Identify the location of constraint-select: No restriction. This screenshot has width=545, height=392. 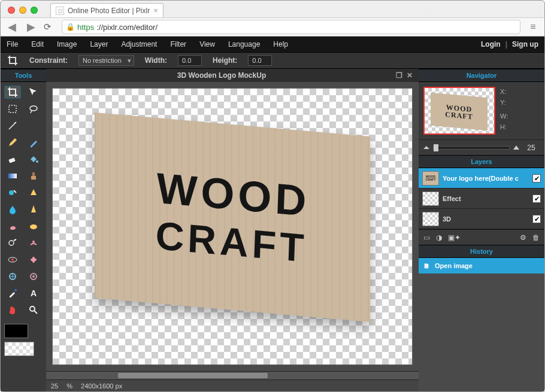
(107, 60).